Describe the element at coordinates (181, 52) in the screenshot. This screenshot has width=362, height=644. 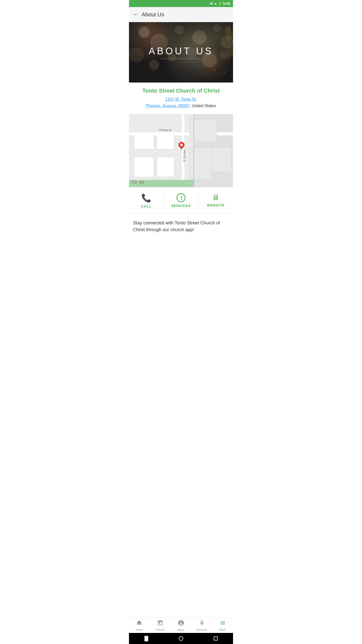
I see `hero-banner: ABOUT US` at that location.